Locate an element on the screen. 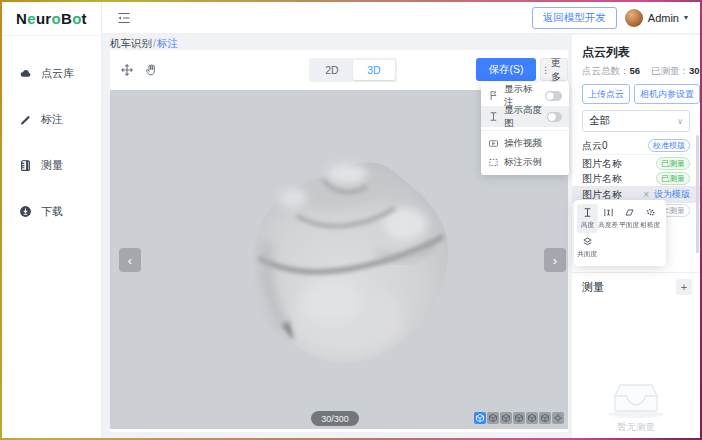 The width and height of the screenshot is (702, 440). measure-title: 测量 is located at coordinates (593, 288).